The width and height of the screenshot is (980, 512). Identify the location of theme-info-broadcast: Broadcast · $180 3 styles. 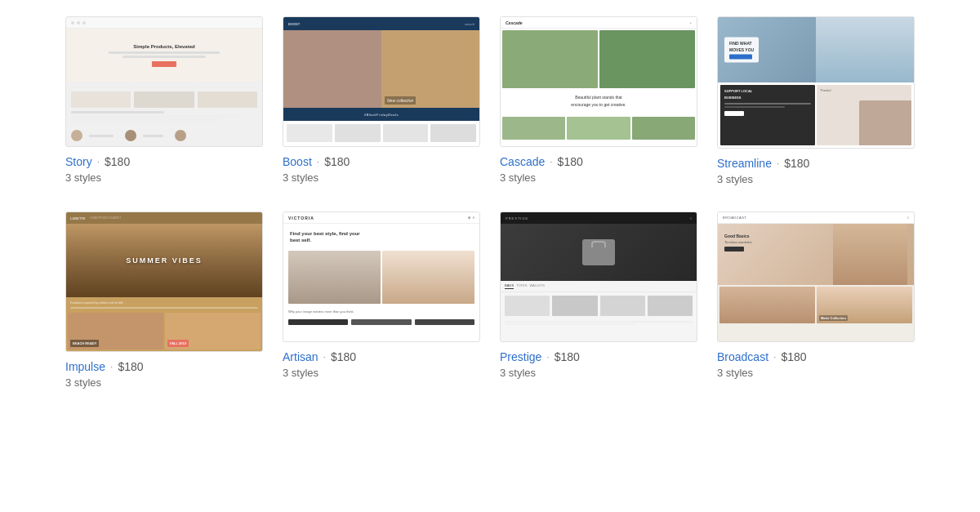
(816, 364).